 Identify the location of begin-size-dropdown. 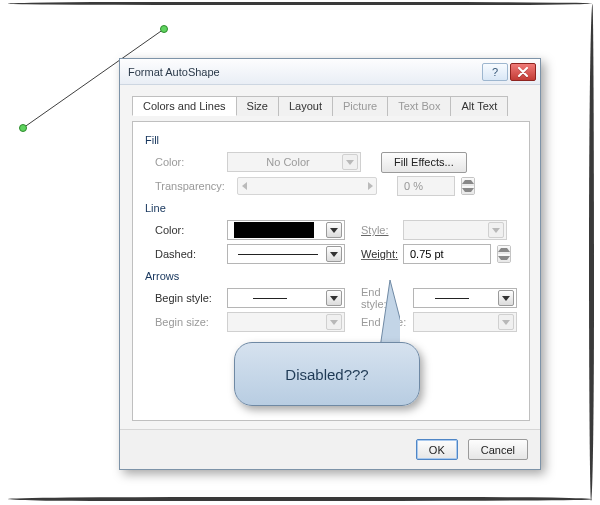
(286, 322).